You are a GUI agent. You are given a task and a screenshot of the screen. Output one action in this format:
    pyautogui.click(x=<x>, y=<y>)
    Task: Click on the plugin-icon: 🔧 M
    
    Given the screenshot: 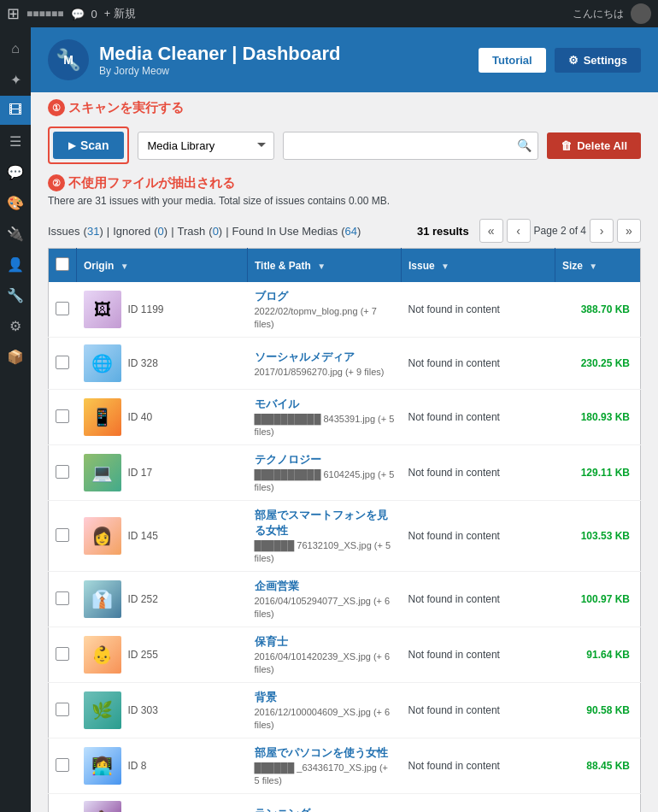 What is the action you would take?
    pyautogui.click(x=68, y=60)
    